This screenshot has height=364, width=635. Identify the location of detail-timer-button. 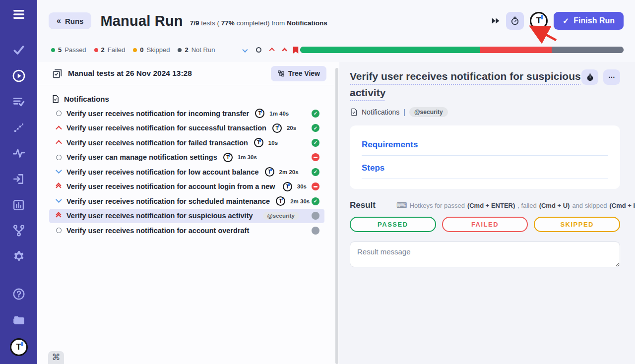
(590, 77).